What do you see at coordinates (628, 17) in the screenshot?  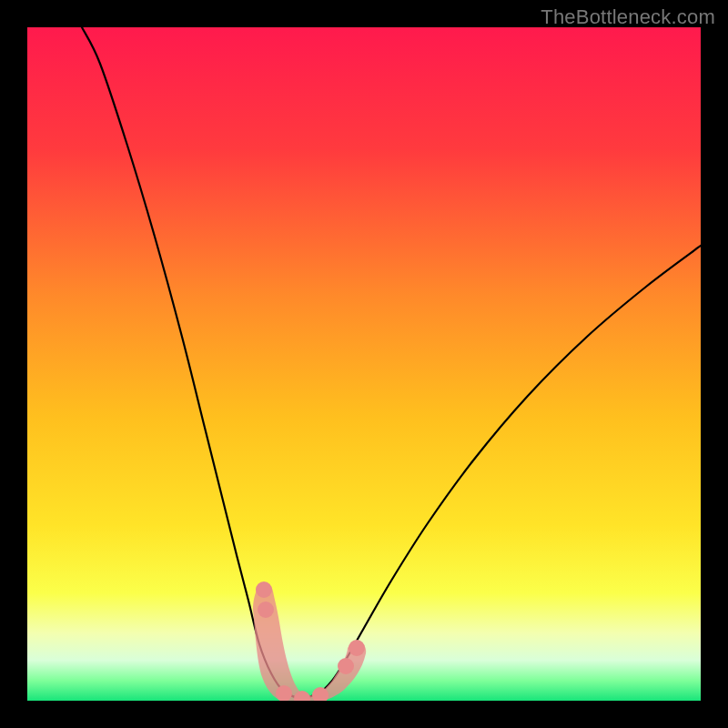 I see `watermark-text: TheBottleneck.com` at bounding box center [628, 17].